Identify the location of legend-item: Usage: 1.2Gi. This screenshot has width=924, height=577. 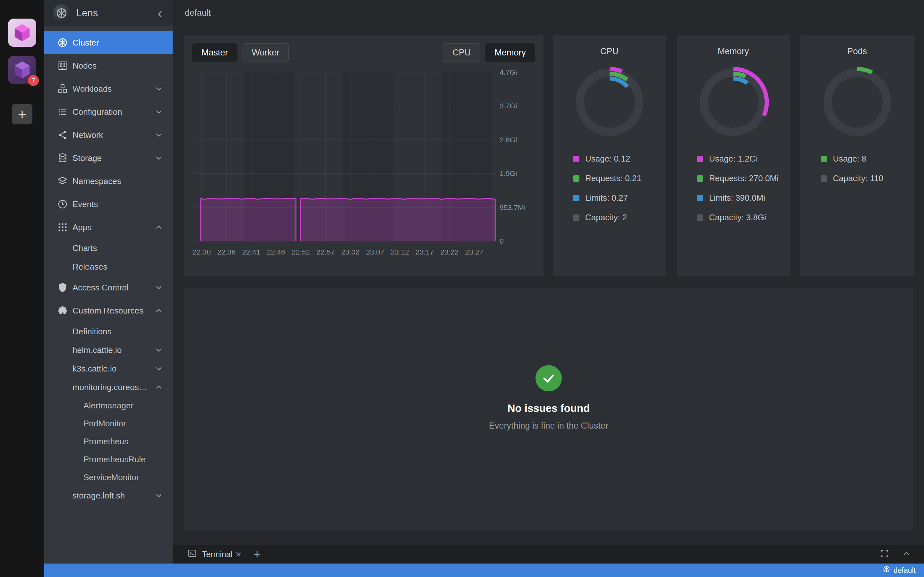
(738, 159).